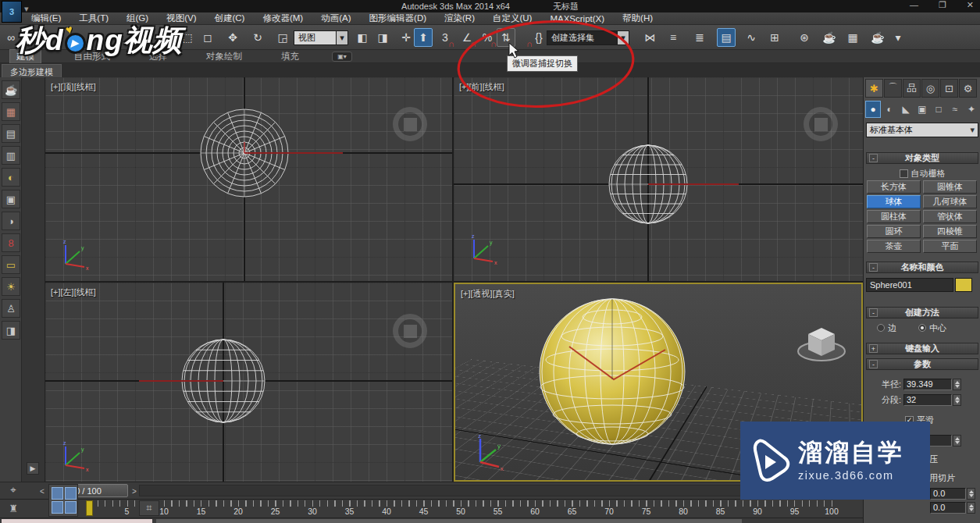 This screenshot has width=980, height=523. What do you see at coordinates (258, 37) in the screenshot?
I see `select-and-rotate-icon: ↻` at bounding box center [258, 37].